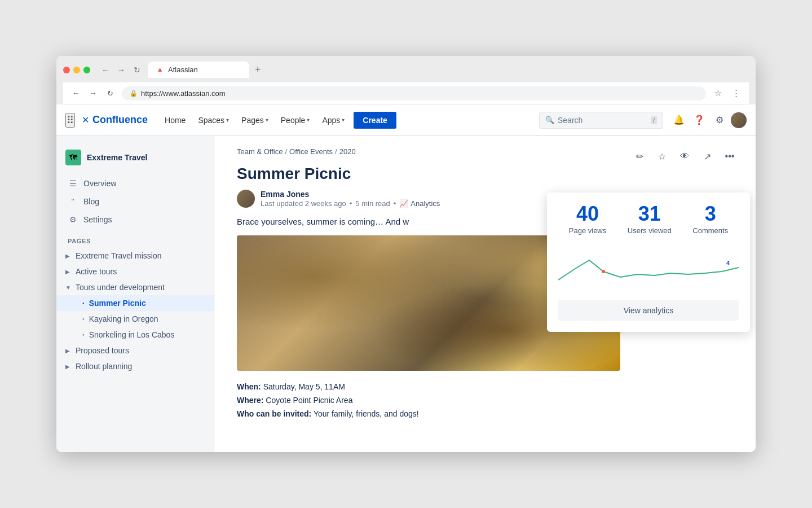 This screenshot has width=812, height=508. What do you see at coordinates (137, 70) in the screenshot?
I see `refresh-button: ↻` at bounding box center [137, 70].